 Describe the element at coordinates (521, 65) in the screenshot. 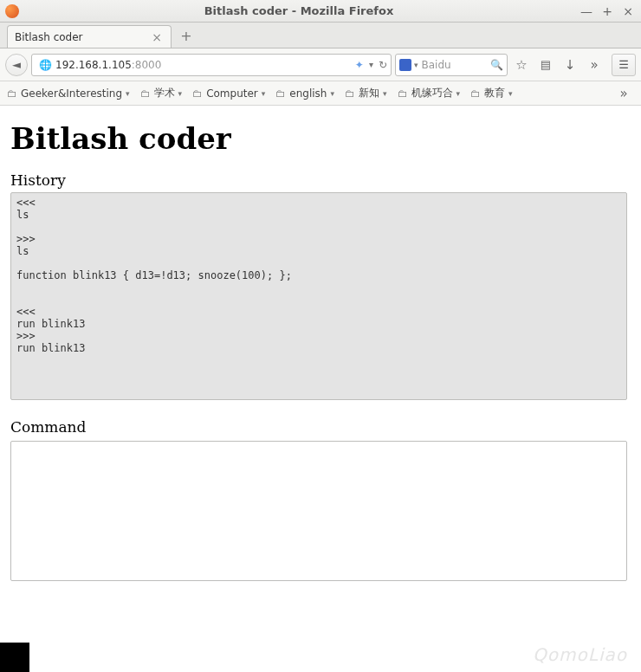

I see `bookmark-star-button: ☆` at that location.